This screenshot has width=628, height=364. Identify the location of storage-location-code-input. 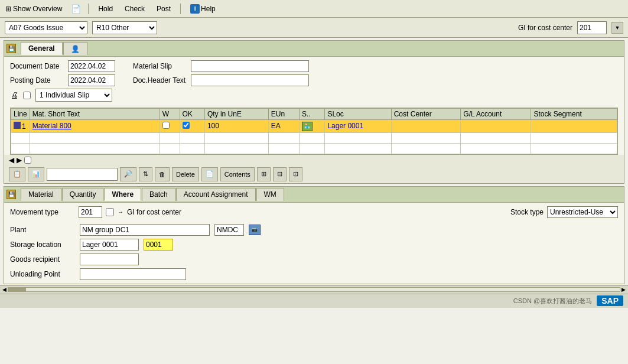
(158, 245).